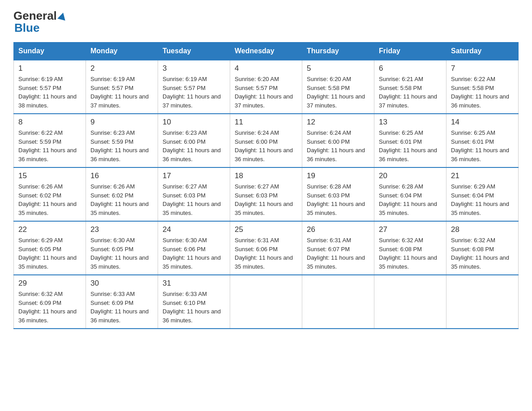 The image size is (532, 411). What do you see at coordinates (338, 230) in the screenshot?
I see `day-number: 26` at bounding box center [338, 230].